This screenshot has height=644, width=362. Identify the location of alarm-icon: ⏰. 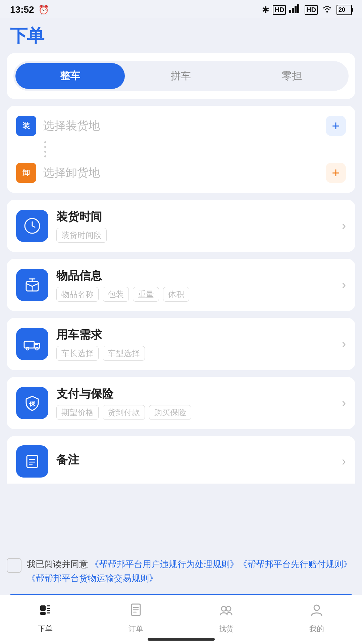
(44, 10).